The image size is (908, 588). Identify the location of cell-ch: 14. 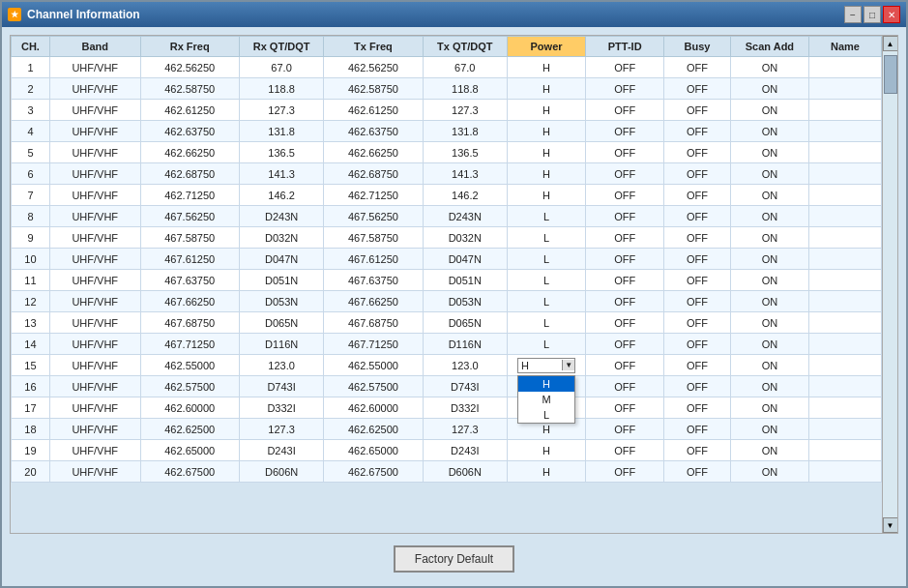
(31, 344).